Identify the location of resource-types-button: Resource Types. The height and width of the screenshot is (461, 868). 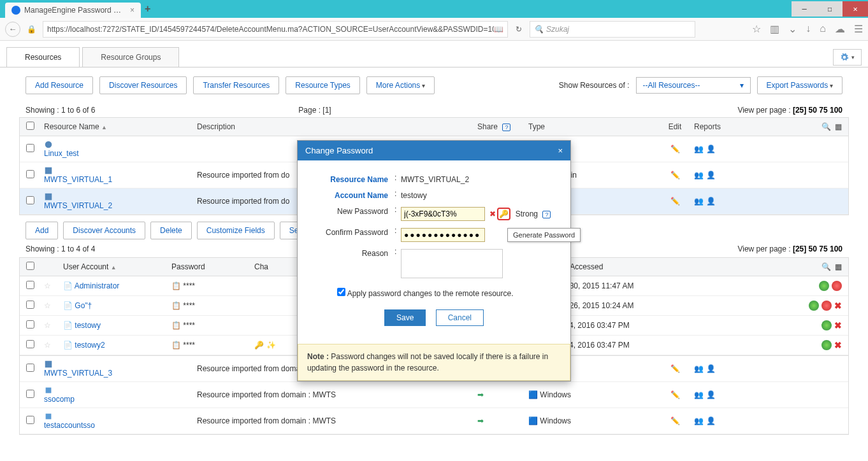
(322, 85).